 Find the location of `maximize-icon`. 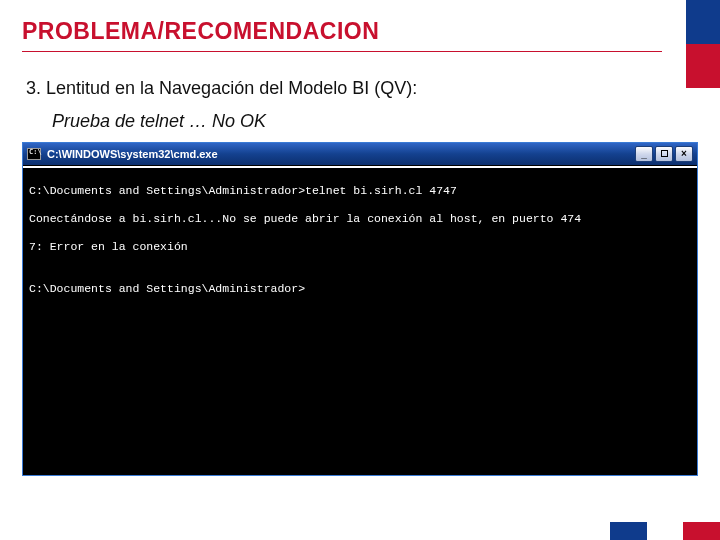

maximize-icon is located at coordinates (664, 154).